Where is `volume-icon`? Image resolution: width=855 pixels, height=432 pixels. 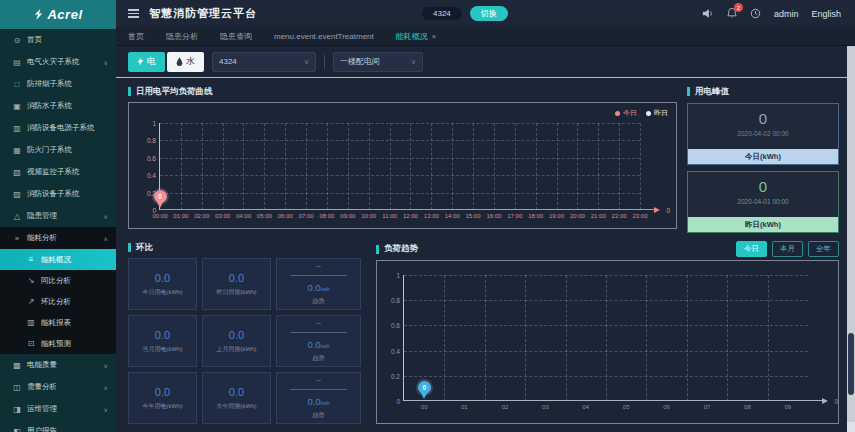 volume-icon is located at coordinates (708, 14).